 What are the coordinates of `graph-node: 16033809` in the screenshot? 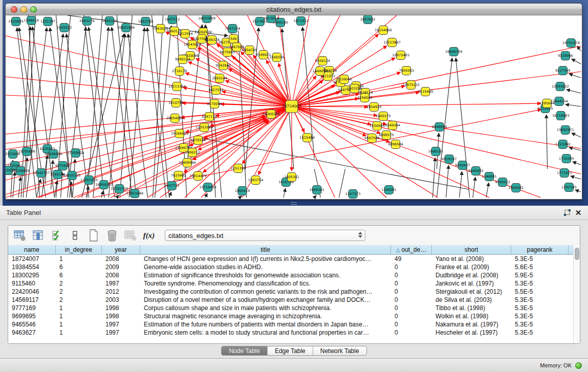 It's located at (207, 19).